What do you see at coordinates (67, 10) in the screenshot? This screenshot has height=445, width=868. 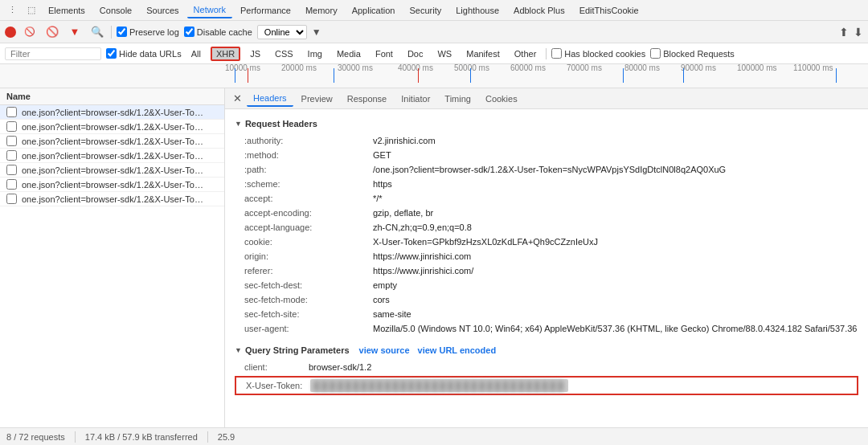 I see `menu-item-elements: Elements` at bounding box center [67, 10].